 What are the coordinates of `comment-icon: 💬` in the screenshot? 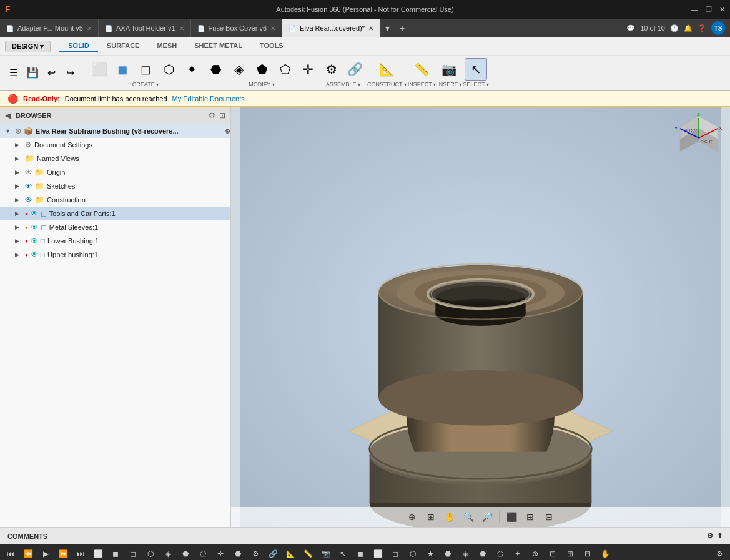 It's located at (631, 29).